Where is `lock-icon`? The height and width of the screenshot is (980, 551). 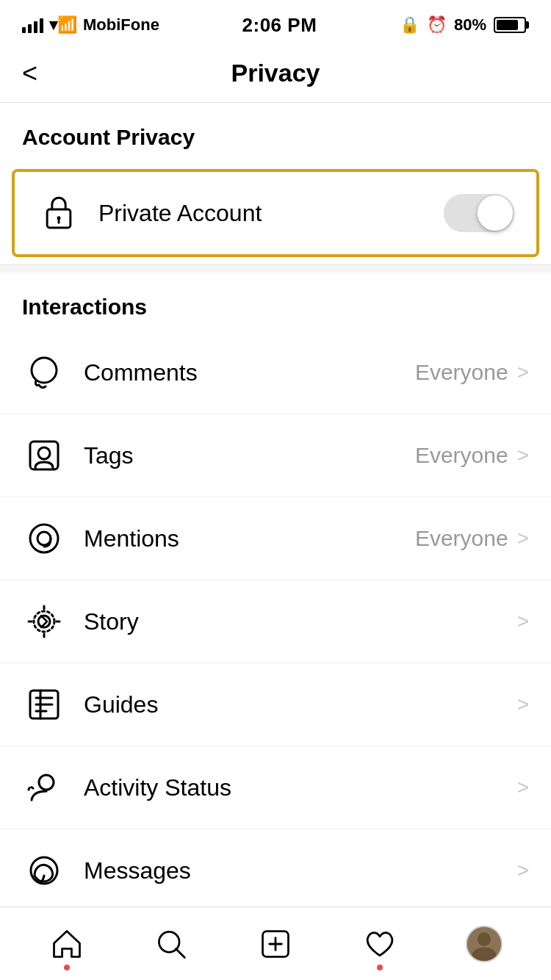 lock-icon is located at coordinates (59, 213).